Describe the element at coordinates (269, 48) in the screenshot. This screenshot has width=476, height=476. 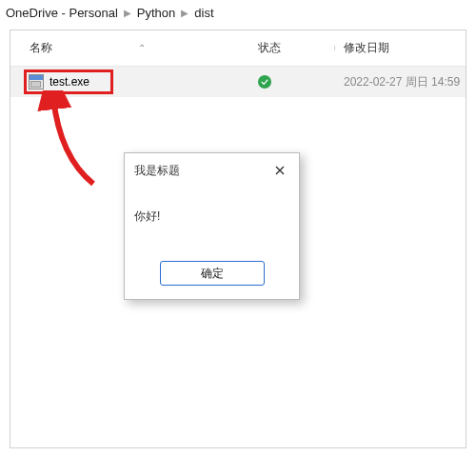
I see `column-header-label: 状态` at that location.